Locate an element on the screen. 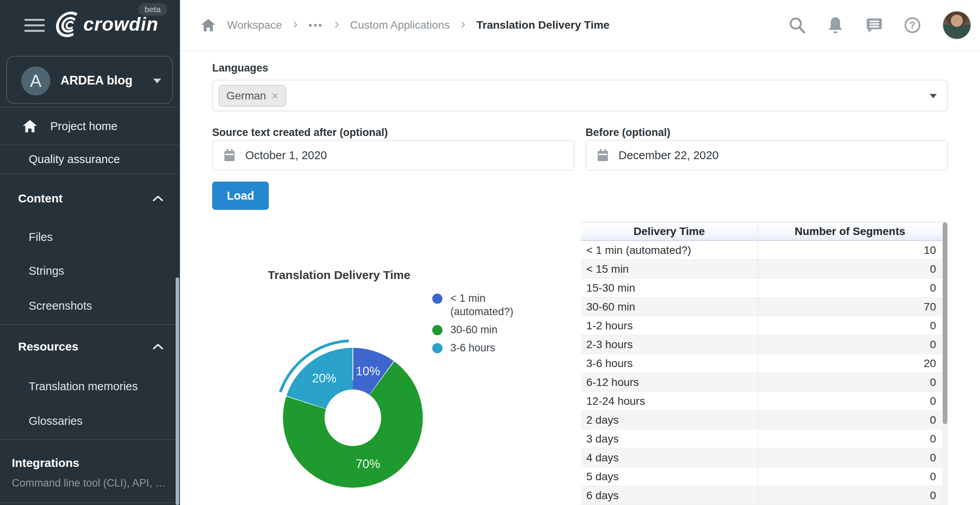 The image size is (980, 505). topbar: Workspace › ••• › Custom Applications › … is located at coordinates (580, 26).